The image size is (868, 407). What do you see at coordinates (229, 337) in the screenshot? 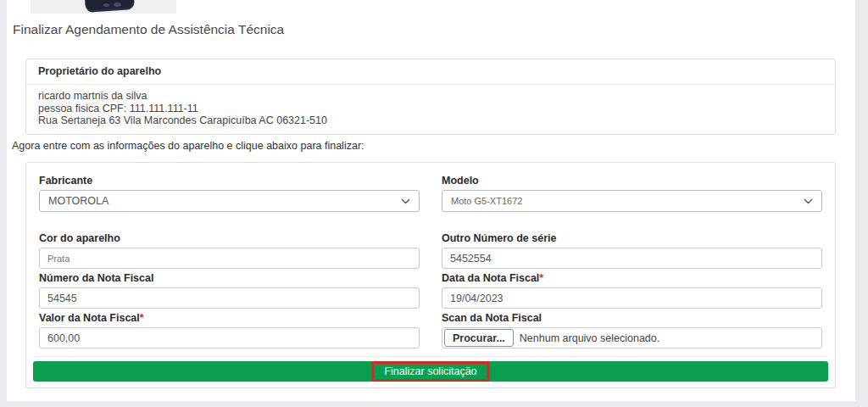
I see `valor-nota-input` at bounding box center [229, 337].